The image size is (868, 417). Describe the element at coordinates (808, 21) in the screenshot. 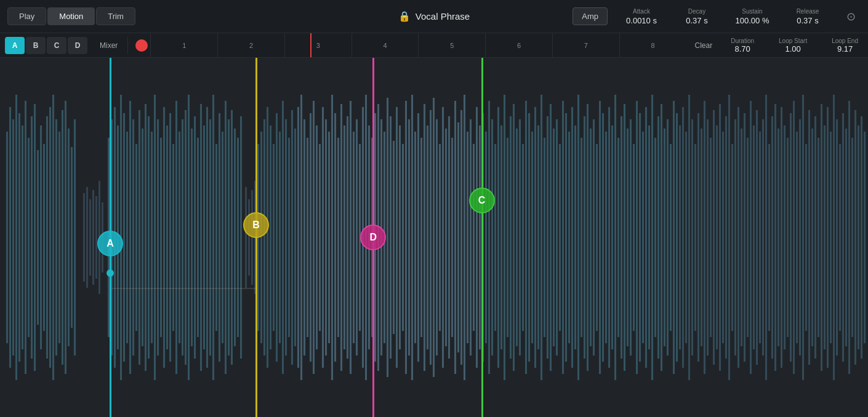

I see `release-value: 0.37 s` at that location.